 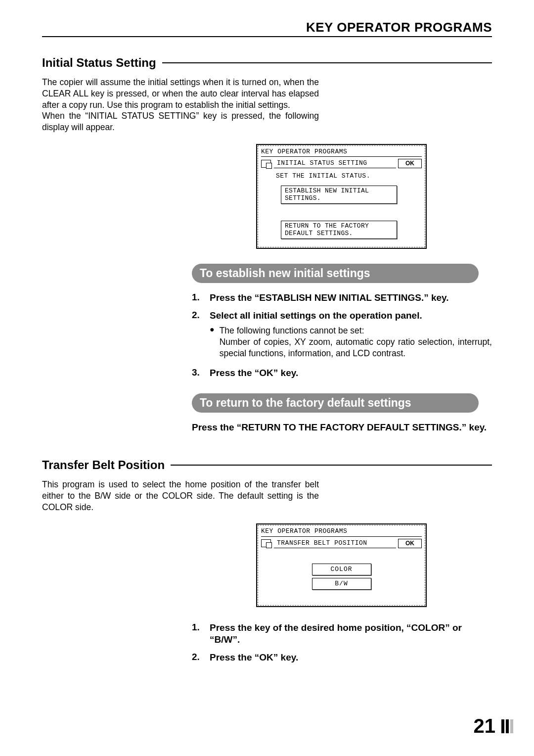 What do you see at coordinates (267, 465) in the screenshot?
I see `section-heading-transfer-belt: Transfer Belt Position` at bounding box center [267, 465].